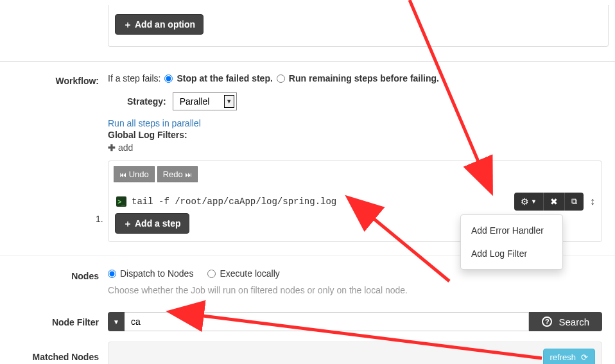 This screenshot has width=615, height=364. I want to click on search-label: Search, so click(574, 322).